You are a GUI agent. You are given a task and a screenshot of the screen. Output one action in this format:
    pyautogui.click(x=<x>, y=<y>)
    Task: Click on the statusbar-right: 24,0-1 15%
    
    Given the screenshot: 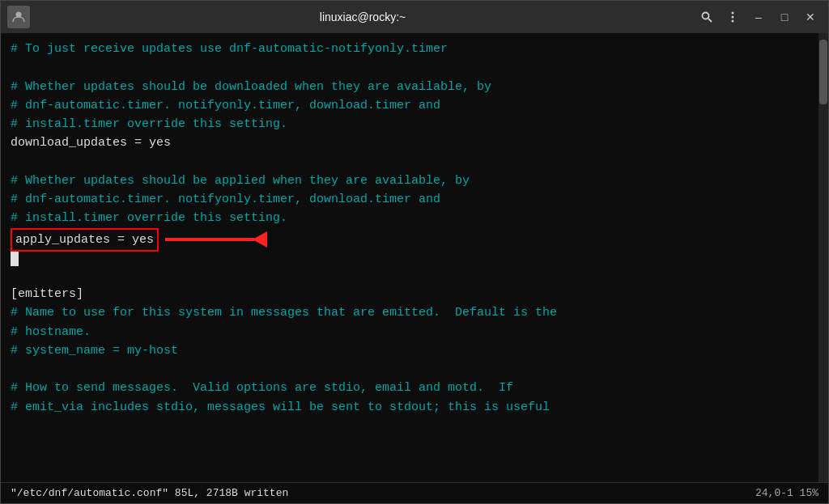 What is the action you would take?
    pyautogui.click(x=787, y=493)
    